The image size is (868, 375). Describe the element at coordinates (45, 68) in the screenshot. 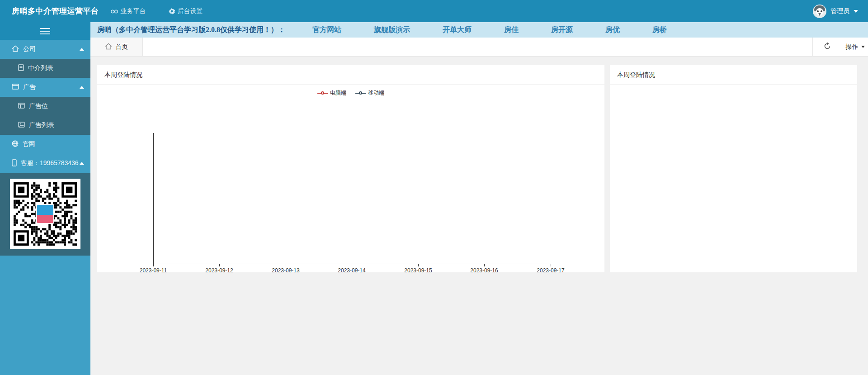

I see `sidebar-item-agency-list: 中介列表` at that location.